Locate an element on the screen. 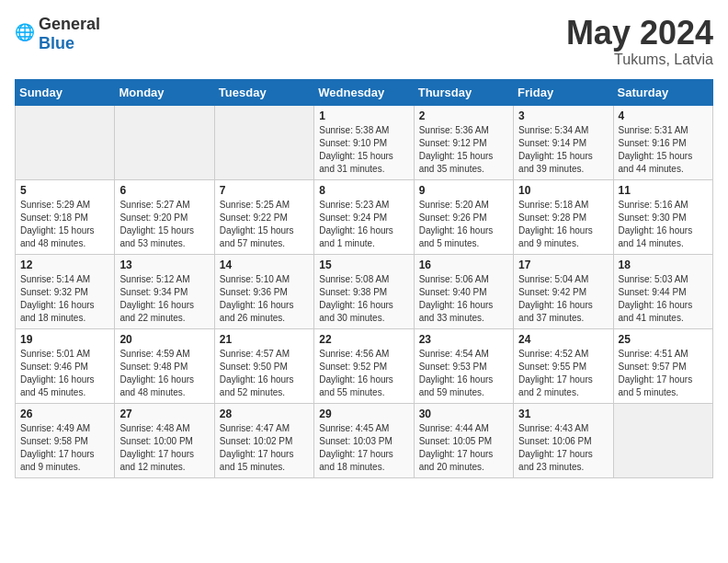  week-row-2: 5Sunrise: 5:29 AMSunset: 9:18 PMDaylight… is located at coordinates (364, 217).